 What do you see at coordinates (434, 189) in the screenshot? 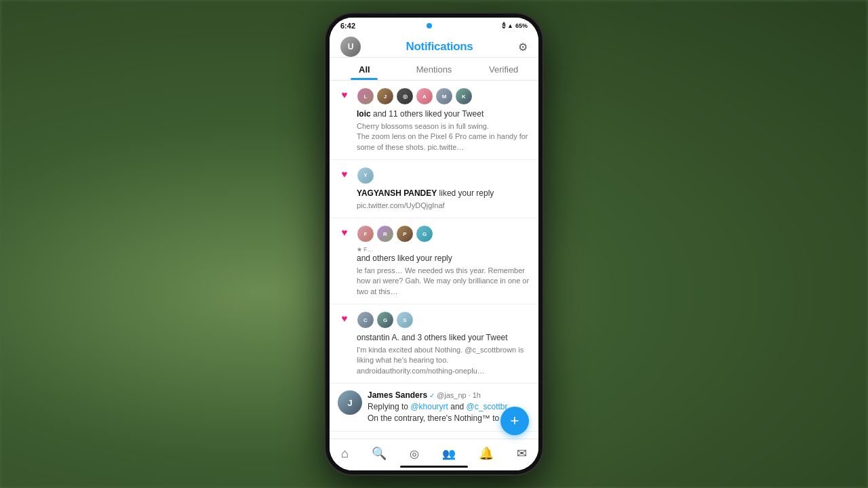
I see `notification-item: ♥ Y YAGYANSH PANDEY liked your reply pic…` at bounding box center [434, 189].